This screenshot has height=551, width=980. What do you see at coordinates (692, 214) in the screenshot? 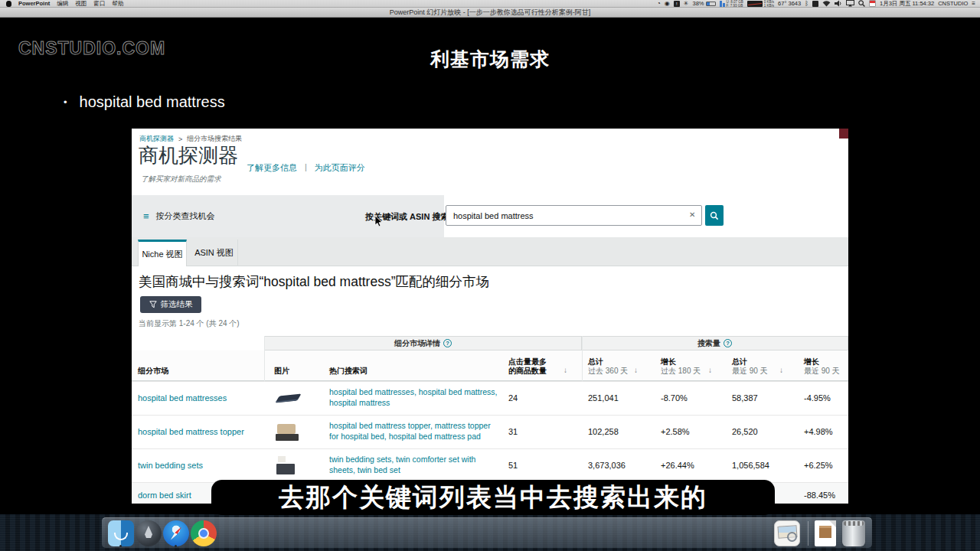
I see `clear-search-icon: ✕` at bounding box center [692, 214].